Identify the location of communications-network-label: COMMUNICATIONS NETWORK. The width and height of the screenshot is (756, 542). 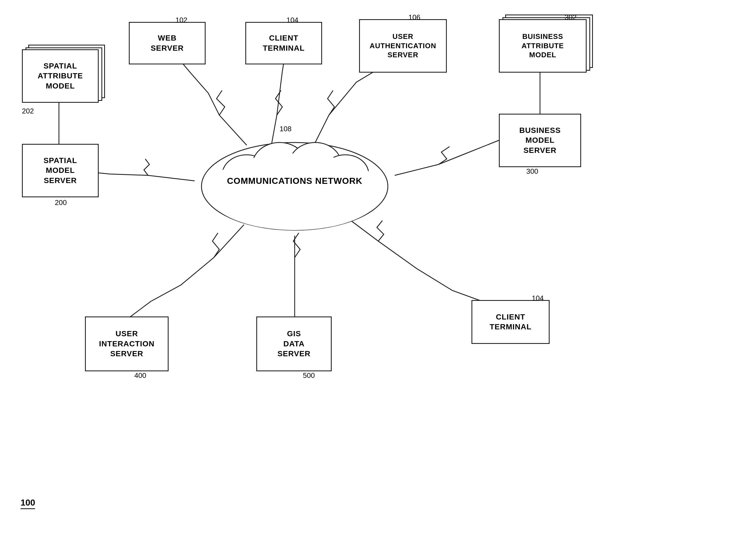
(295, 181).